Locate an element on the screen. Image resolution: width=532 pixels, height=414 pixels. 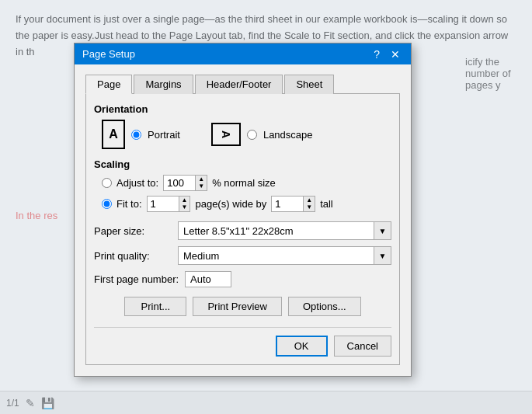
portrait-radio is located at coordinates (137, 135).